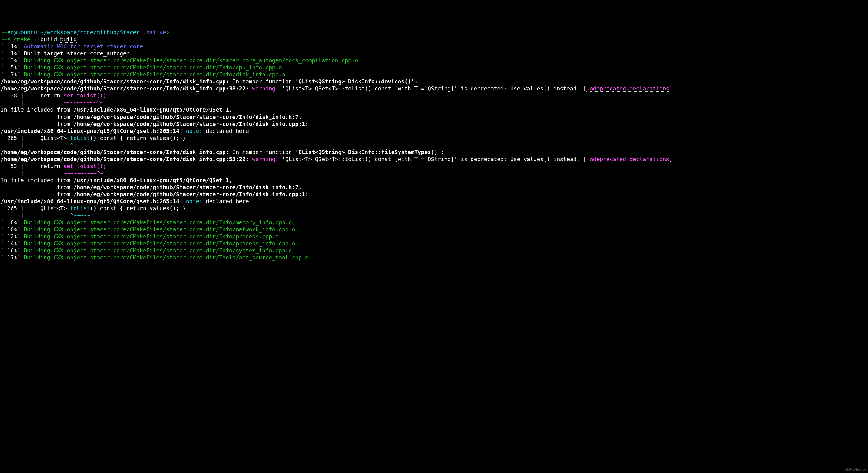 This screenshot has width=868, height=473. What do you see at coordinates (434, 32) in the screenshot?
I see `terminal-line: ┌─eg@ubuntu ~/workspace/code/github/Stac…` at bounding box center [434, 32].